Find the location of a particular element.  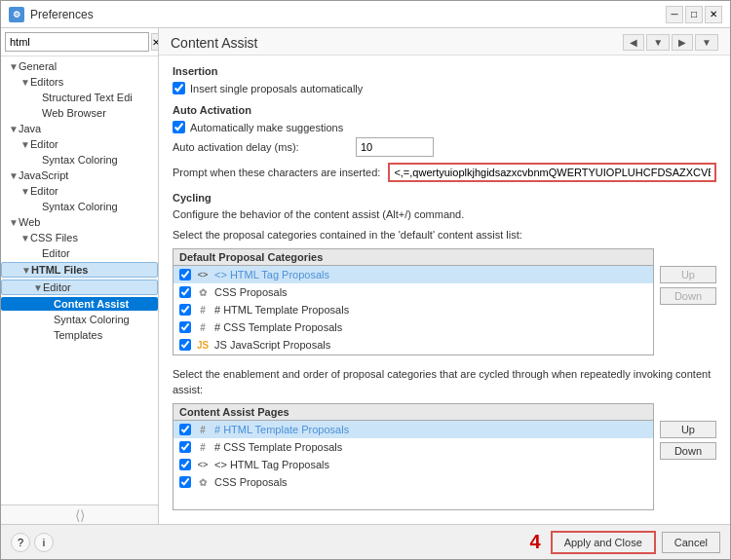

tree-item-web-browser: Web Browser is located at coordinates (80, 113).